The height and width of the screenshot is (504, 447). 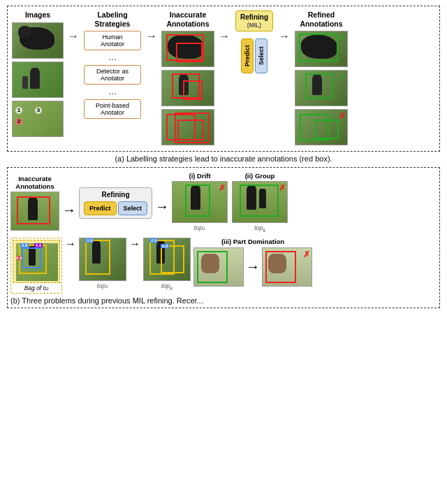 I want to click on drift-label: (i) Drift, so click(x=200, y=176).